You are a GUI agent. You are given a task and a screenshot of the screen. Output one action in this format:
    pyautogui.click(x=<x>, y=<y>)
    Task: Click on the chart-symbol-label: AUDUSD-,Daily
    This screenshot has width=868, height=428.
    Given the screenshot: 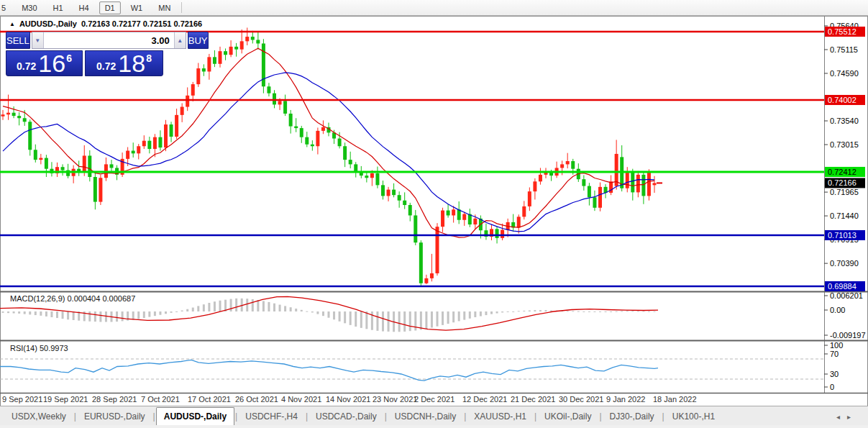 What is the action you would take?
    pyautogui.click(x=48, y=24)
    